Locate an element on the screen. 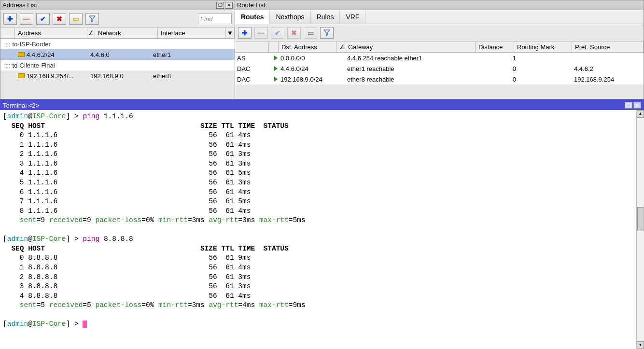  remove-button: — is located at coordinates (27, 19).